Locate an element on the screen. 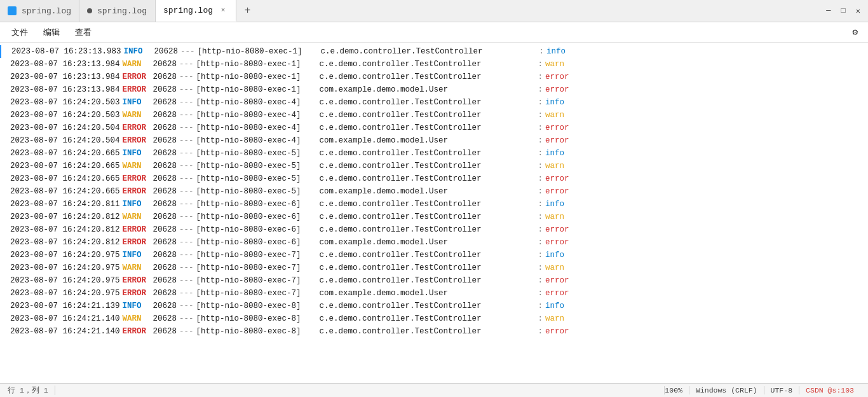 This screenshot has width=868, height=397. tab-1: spring.log is located at coordinates (39, 11).